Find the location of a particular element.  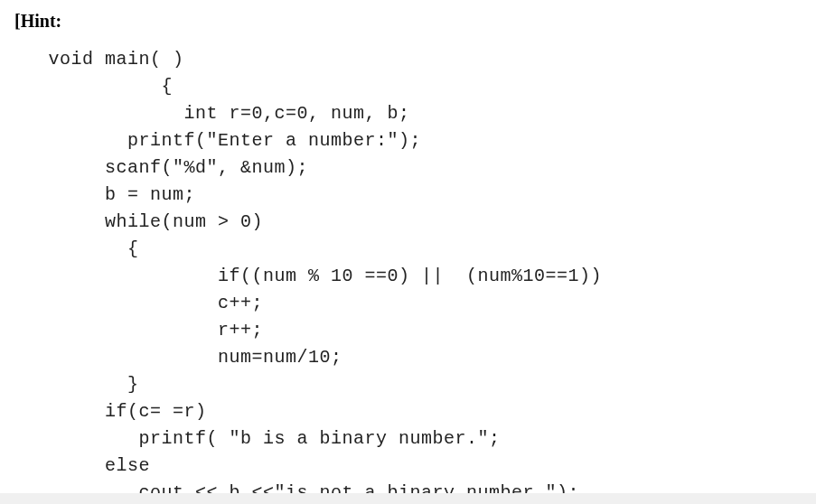

code-line: c++; is located at coordinates (139, 303).